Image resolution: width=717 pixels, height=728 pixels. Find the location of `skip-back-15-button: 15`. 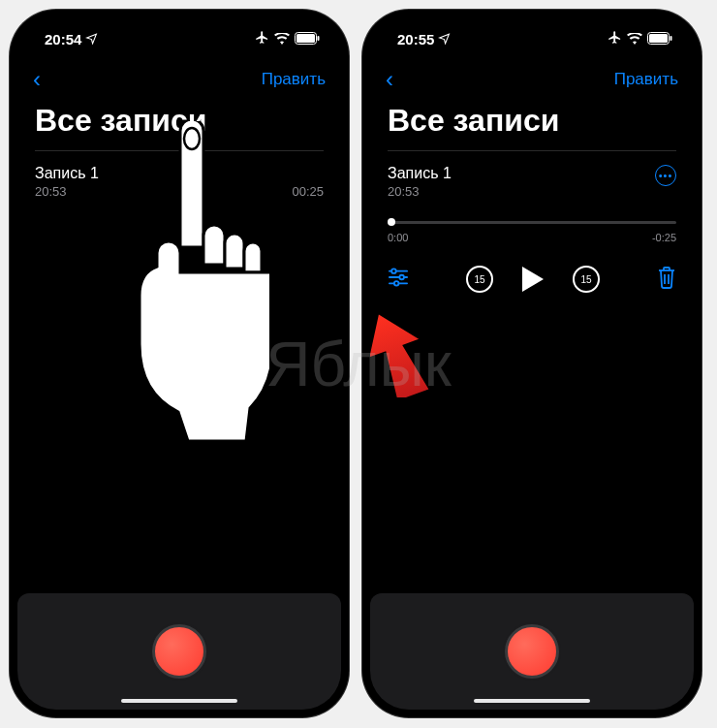

skip-back-15-button: 15 is located at coordinates (480, 279).